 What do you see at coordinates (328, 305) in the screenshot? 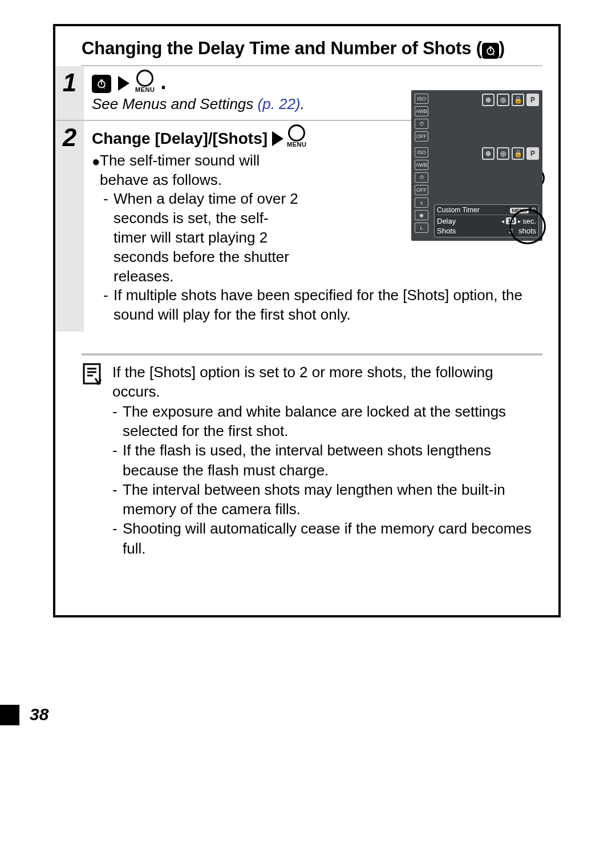
I see `dash-2: If multiple shots have been specified fo…` at bounding box center [328, 305].